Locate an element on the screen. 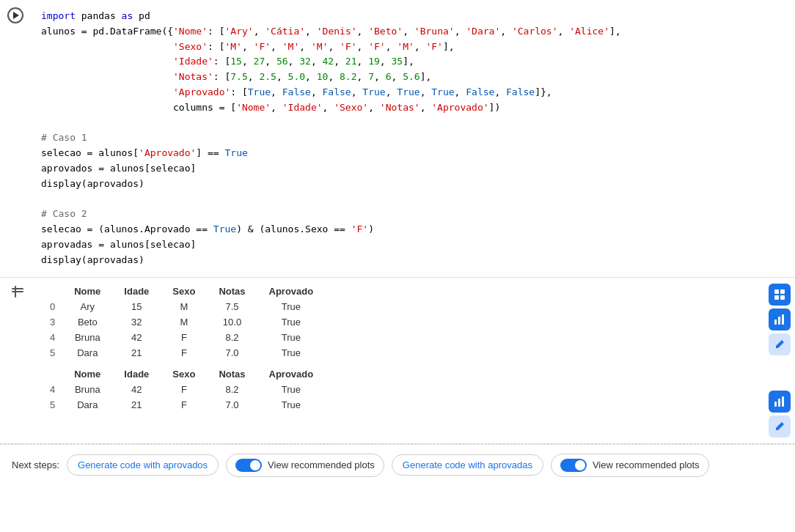 Image resolution: width=795 pixels, height=532 pixels. table-aprovadas: Nome Idade Sexo Notas Aprovado 4 Bruna 4… is located at coordinates (182, 390).